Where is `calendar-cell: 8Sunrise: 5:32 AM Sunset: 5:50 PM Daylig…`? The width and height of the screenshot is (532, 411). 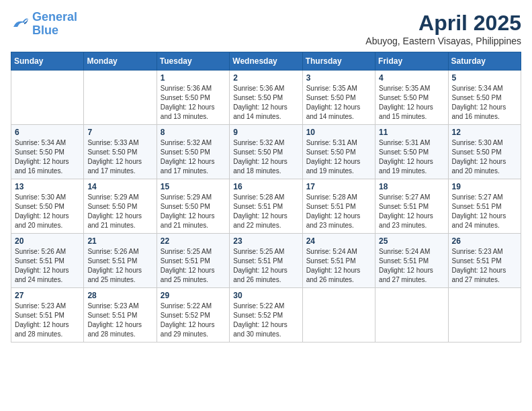
calendar-cell: 8Sunrise: 5:32 AM Sunset: 5:50 PM Daylig… is located at coordinates (193, 152).